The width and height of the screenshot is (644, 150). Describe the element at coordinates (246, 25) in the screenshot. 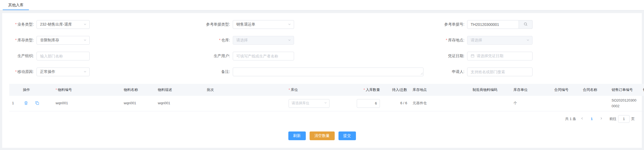

I see `ref-doc-type-value: 销售退运单` at that location.